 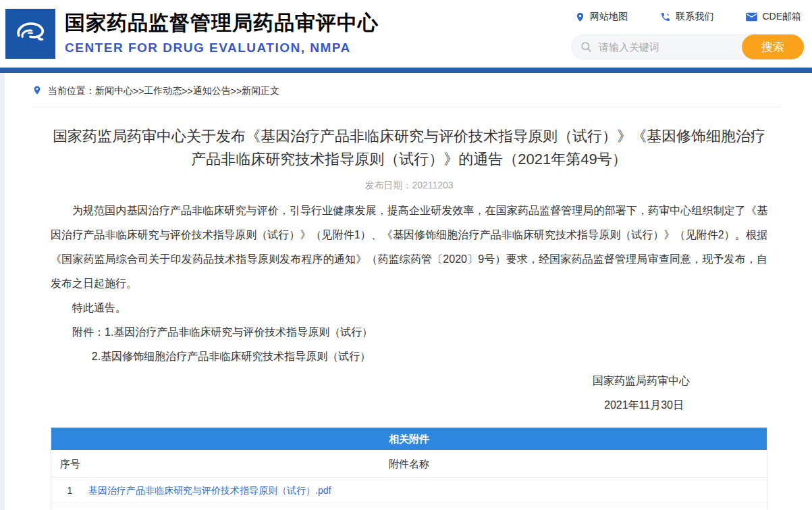 What do you see at coordinates (687, 17) in the screenshot?
I see `contact-link: 联系我们` at bounding box center [687, 17].